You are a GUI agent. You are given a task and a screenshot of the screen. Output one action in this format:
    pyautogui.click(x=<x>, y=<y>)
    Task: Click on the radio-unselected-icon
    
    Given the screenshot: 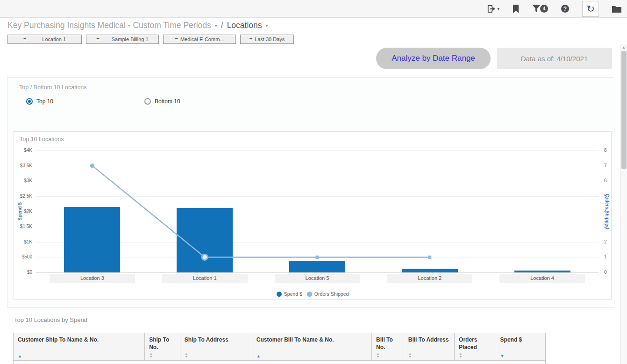 What is the action you would take?
    pyautogui.click(x=148, y=101)
    